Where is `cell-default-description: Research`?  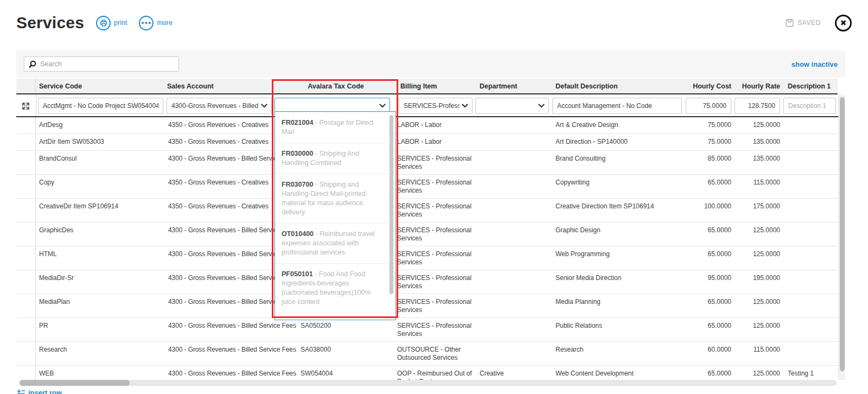 cell-default-description: Research is located at coordinates (620, 354).